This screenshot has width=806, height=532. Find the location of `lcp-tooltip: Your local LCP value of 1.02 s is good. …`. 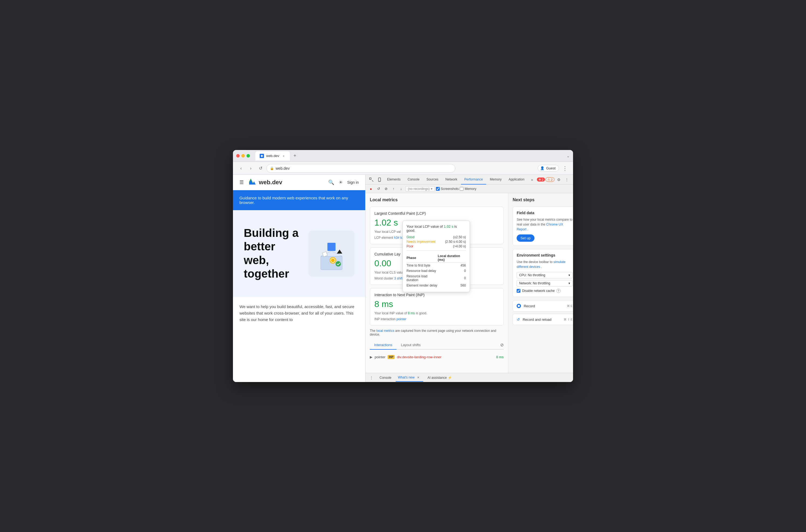

lcp-tooltip: Your local LCP value of 1.02 s is good. … is located at coordinates (436, 256).